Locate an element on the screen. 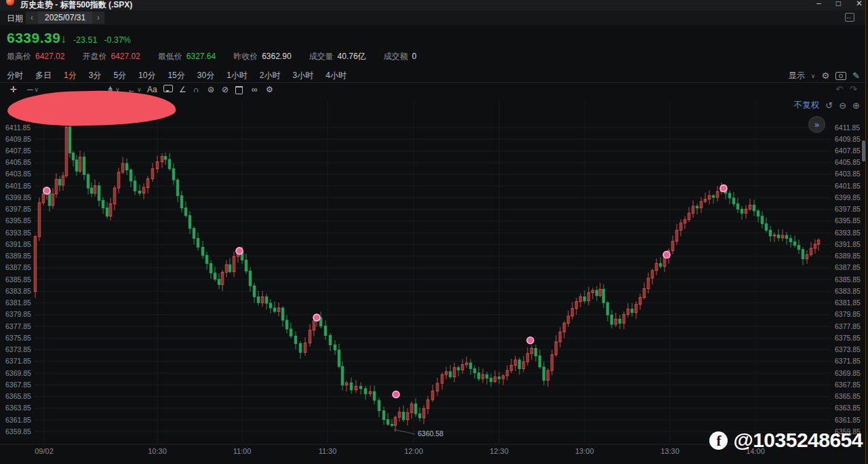 This screenshot has width=868, height=464. zoom-out-icon: ⊖ is located at coordinates (842, 106).